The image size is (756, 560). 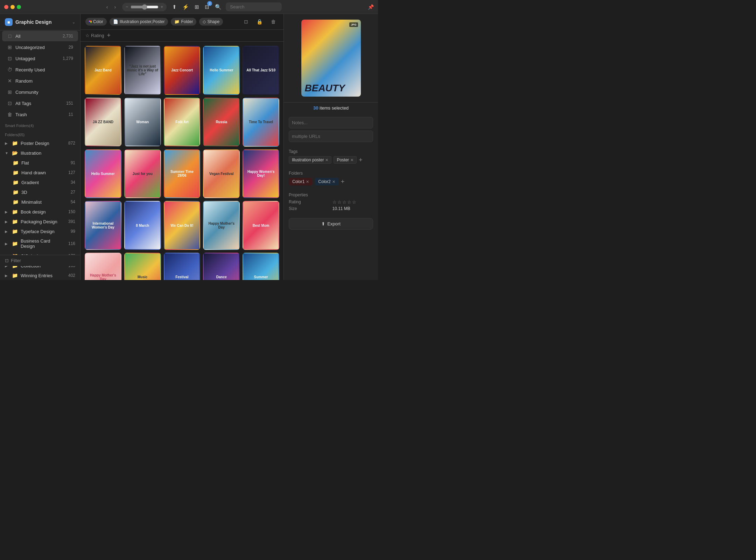 What do you see at coordinates (88, 36) in the screenshot?
I see `star-icon: ☆` at bounding box center [88, 36].